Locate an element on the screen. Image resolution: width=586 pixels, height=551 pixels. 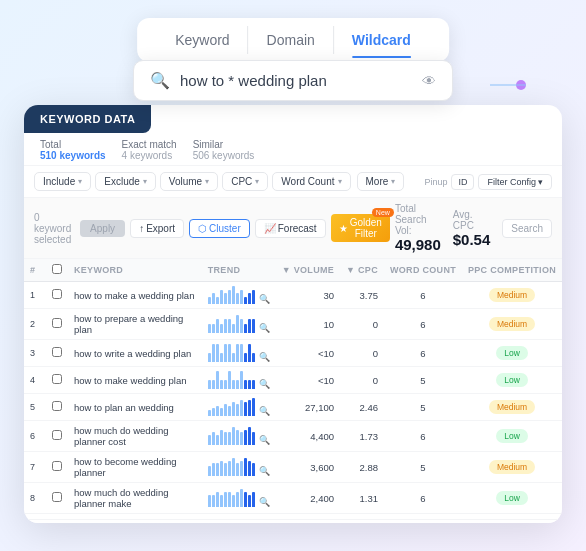
row-number: 5 is located at coordinates (35, 408).